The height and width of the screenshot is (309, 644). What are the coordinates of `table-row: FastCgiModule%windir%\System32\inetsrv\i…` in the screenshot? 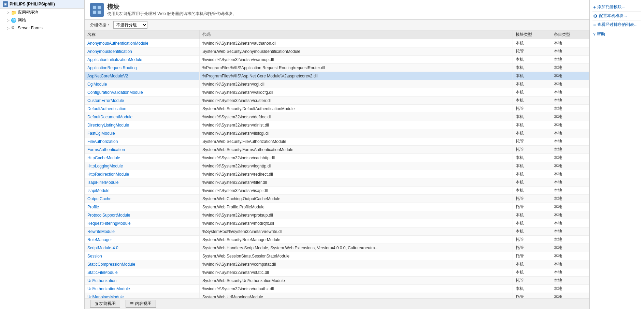 It's located at (337, 133).